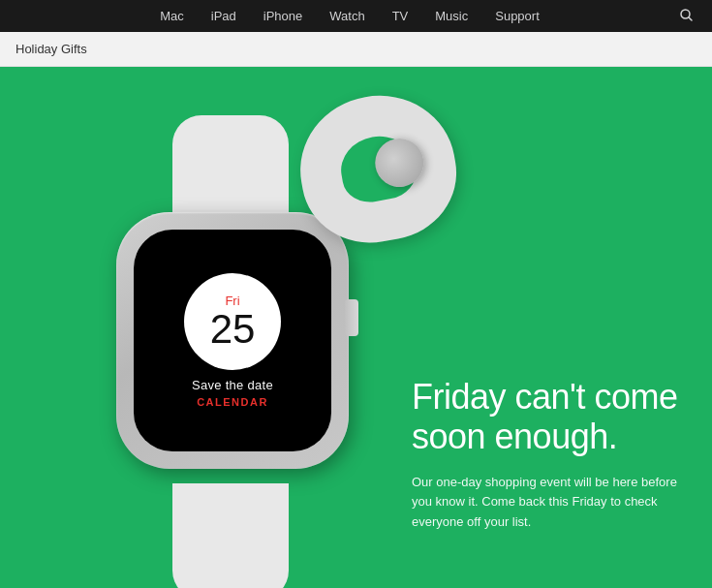  What do you see at coordinates (547, 455) in the screenshot?
I see `hero-text-block: Friday can't come soon enough. Our one-d…` at bounding box center [547, 455].